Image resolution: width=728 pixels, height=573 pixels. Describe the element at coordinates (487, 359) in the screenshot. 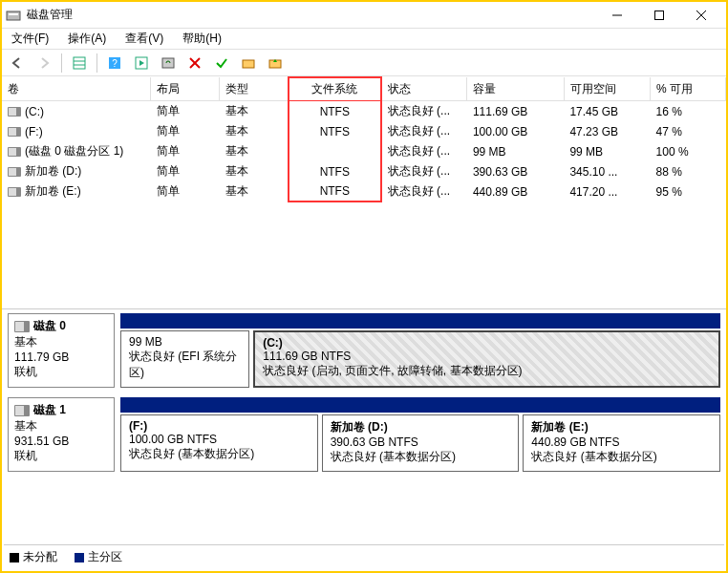

I see `partition-box: (C:)111.69 GB NTFS状态良好 (启动, 页面文件, 故障转储, …` at that location.